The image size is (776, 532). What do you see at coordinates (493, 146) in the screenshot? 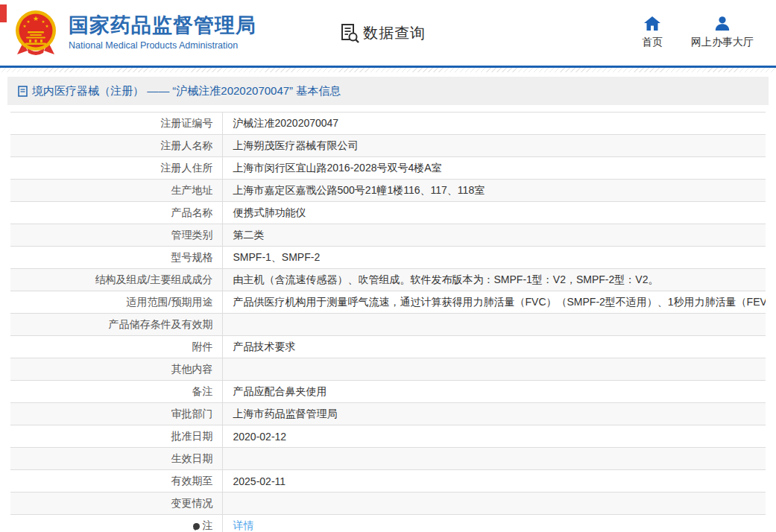
I see `field-value: 上海朔茂医疗器械有限公司` at bounding box center [493, 146].